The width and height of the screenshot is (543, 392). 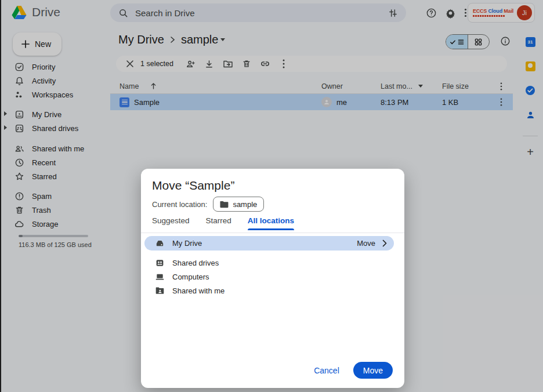 What do you see at coordinates (353, 370) in the screenshot?
I see `dialog-actions: Cancel Move` at bounding box center [353, 370].